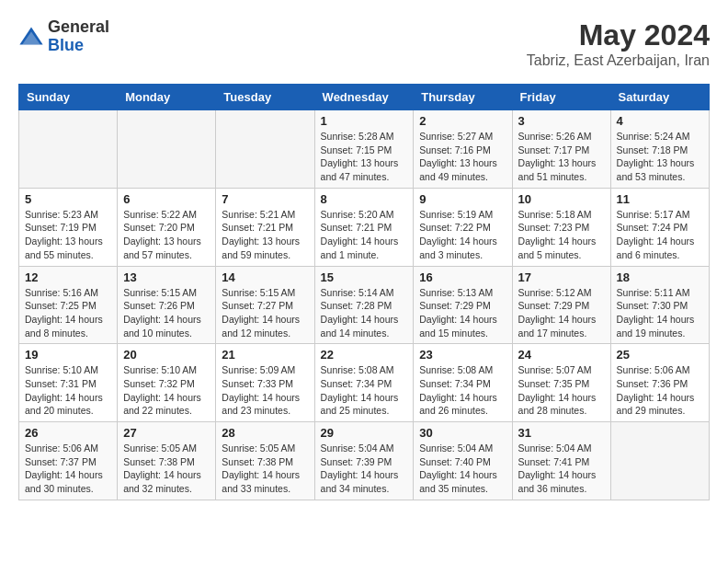 Image resolution: width=728 pixels, height=563 pixels. Describe the element at coordinates (562, 432) in the screenshot. I see `day-number: 31` at that location.